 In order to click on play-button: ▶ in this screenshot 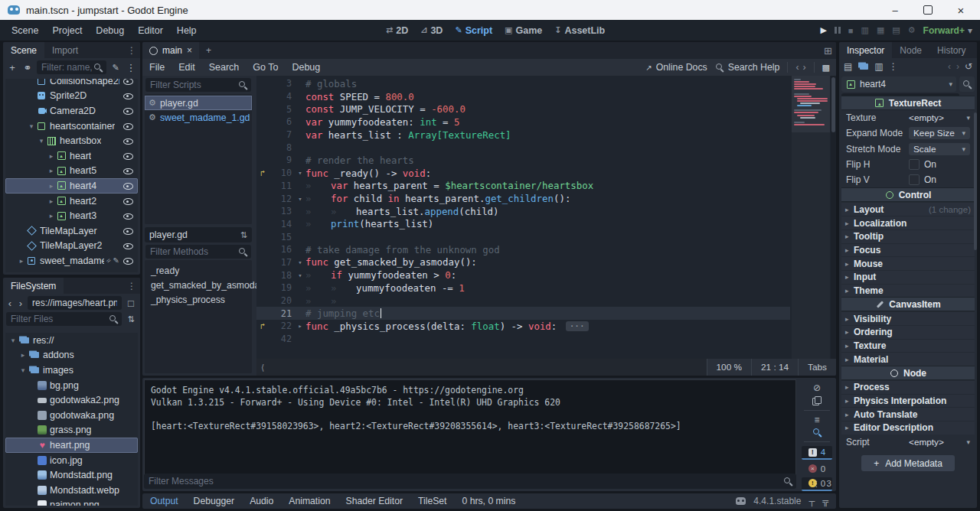, I will do `click(823, 31)`.